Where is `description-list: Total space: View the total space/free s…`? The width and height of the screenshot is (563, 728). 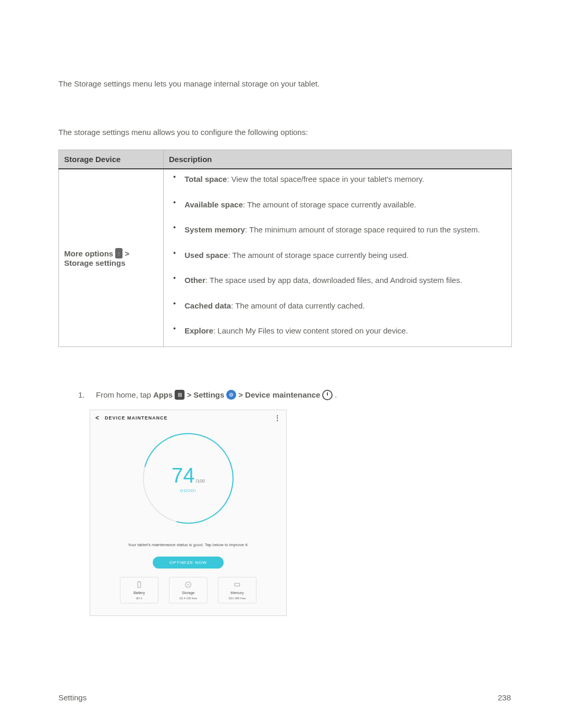 description-list: Total space: View the total space/free s… is located at coordinates (338, 258).